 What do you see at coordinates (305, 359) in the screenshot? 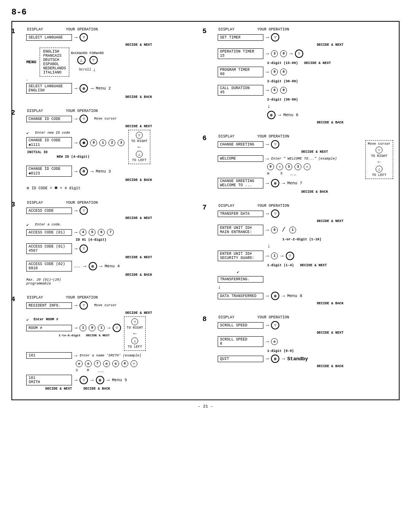
I see `row-quit: QUIT → ⊗ → Standby` at bounding box center [305, 359].